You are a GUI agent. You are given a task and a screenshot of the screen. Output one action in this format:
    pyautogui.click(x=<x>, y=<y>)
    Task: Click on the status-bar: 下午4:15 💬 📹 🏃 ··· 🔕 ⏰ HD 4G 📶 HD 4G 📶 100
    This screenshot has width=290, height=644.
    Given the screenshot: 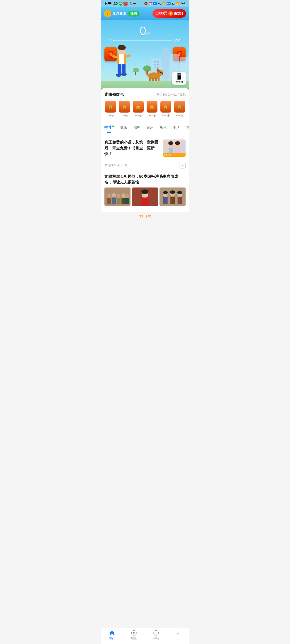 What is the action you would take?
    pyautogui.click(x=145, y=4)
    